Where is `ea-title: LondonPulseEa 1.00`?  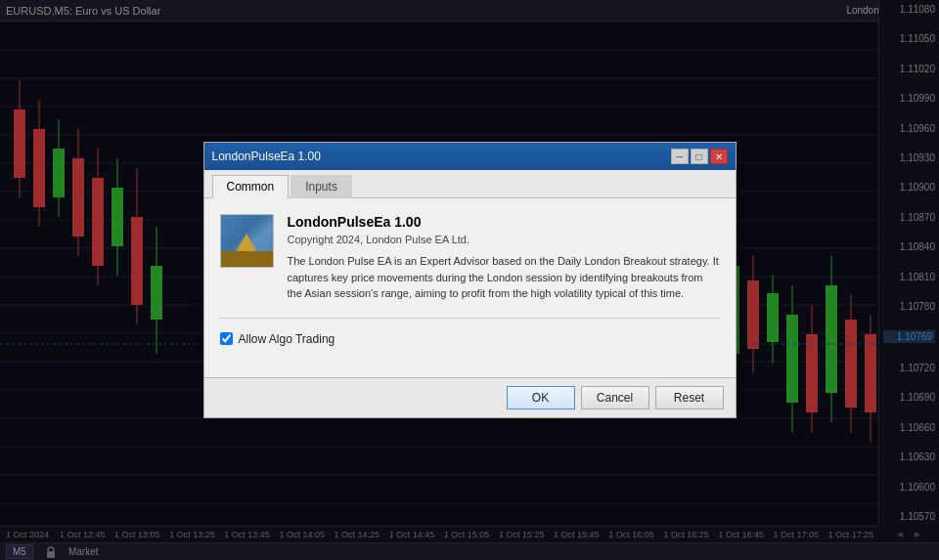
ea-title: LondonPulseEa 1.00 is located at coordinates (504, 222).